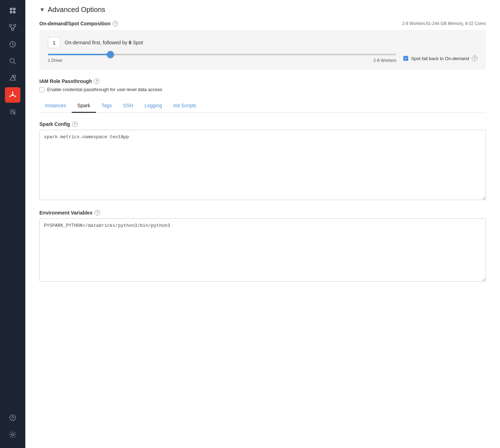 The height and width of the screenshot is (448, 500). I want to click on tab-ssh: SSH, so click(128, 106).